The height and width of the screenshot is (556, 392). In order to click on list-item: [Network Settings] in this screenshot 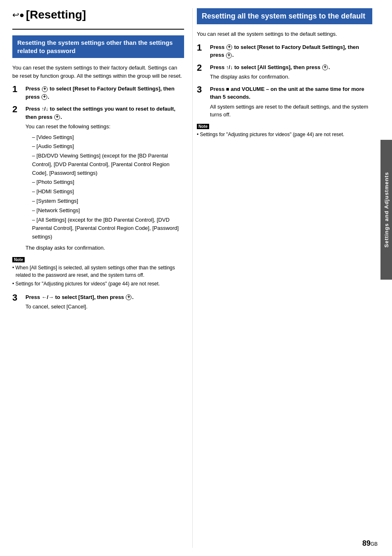, I will do `click(108, 211)`.